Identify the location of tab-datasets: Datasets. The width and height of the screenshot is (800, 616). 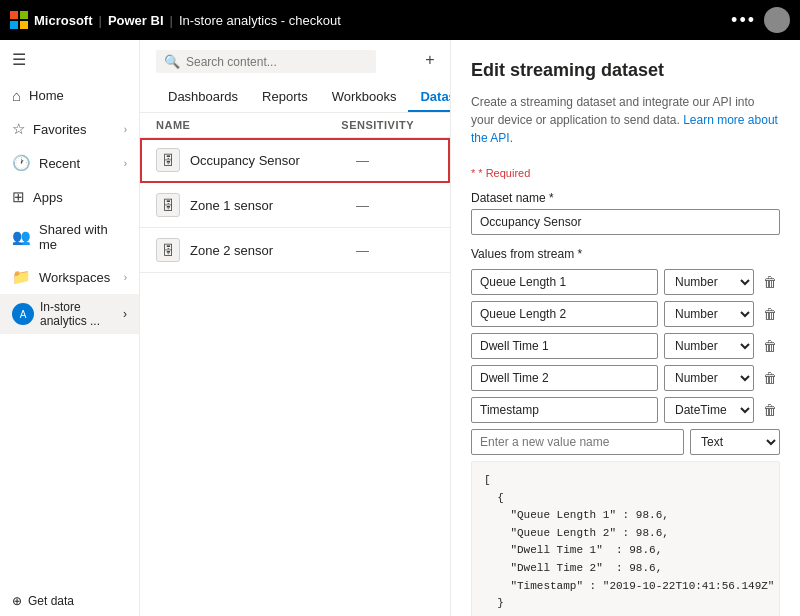
(429, 98).